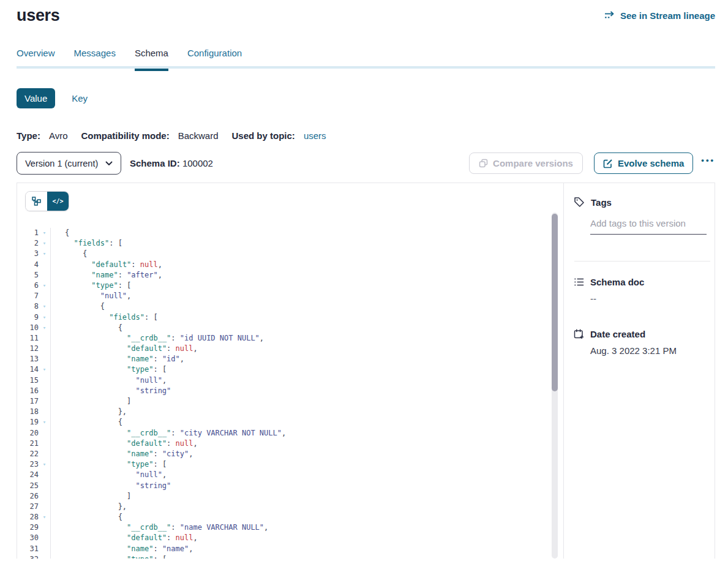 This screenshot has width=728, height=561. I want to click on schema-doc-title: Schema doc, so click(617, 282).